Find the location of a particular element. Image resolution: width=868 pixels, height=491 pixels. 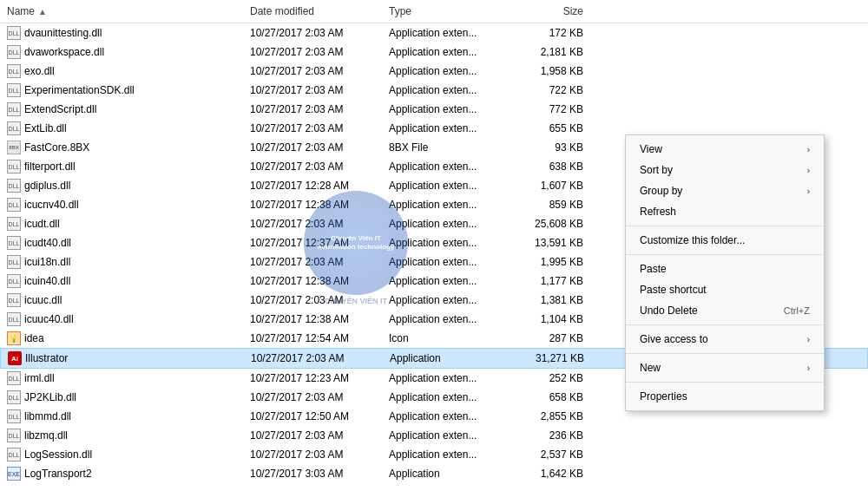

col-header-date: Date modified is located at coordinates (312, 11).